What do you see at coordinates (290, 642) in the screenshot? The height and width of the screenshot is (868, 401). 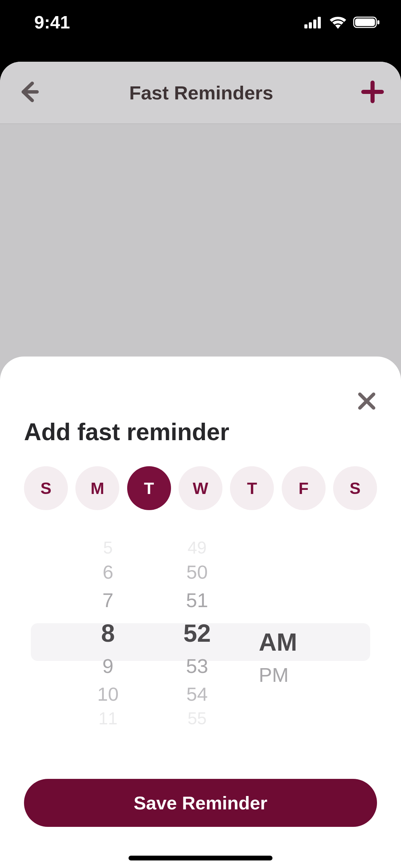 I see `period-option-selected: AM` at bounding box center [290, 642].